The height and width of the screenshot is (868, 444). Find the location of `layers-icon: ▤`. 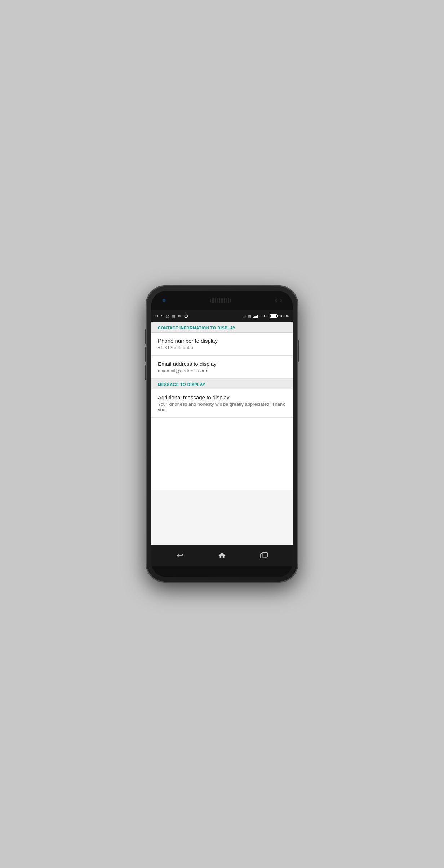

layers-icon: ▤ is located at coordinates (173, 316).